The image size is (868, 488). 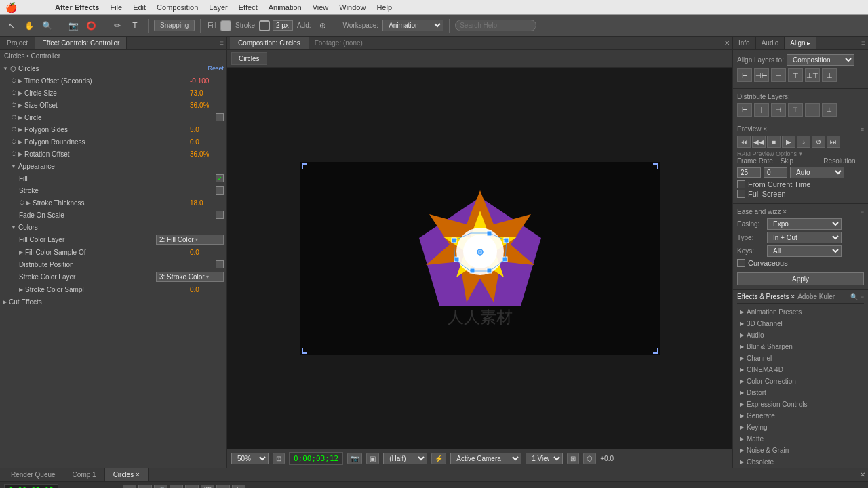 What do you see at coordinates (113, 178) in the screenshot?
I see `tree-fill: Fill ✓` at bounding box center [113, 178].